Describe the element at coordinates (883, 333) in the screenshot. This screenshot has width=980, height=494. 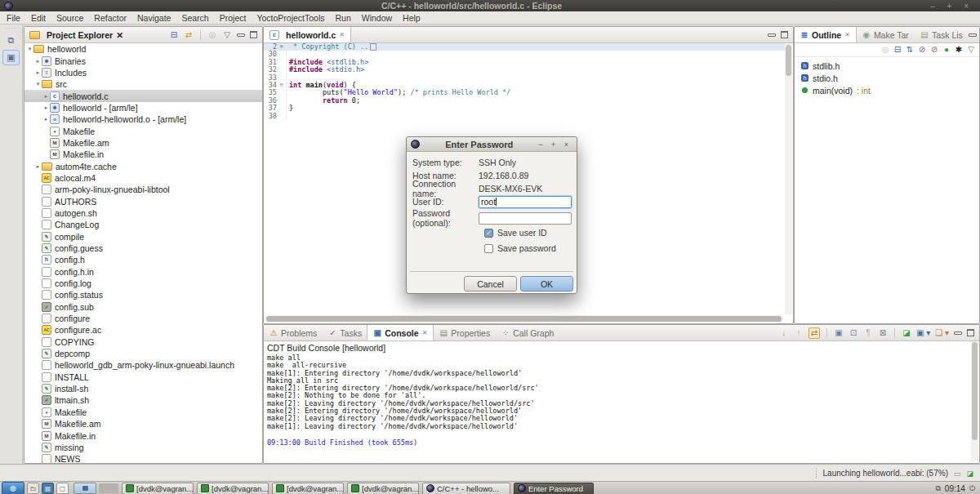
I see `clear-console-icon: ⊠` at that location.